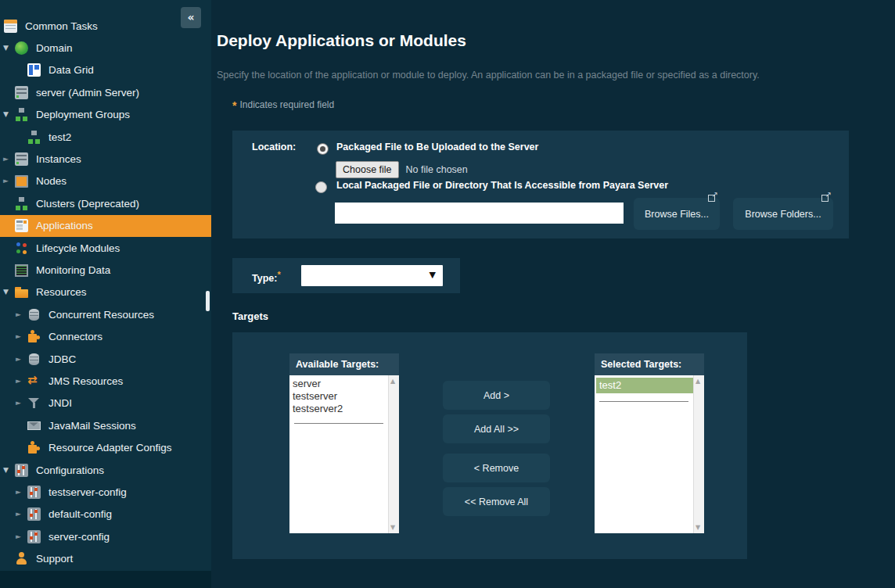 The width and height of the screenshot is (895, 588). I want to click on selected-targets-listbox: test2, so click(649, 454).